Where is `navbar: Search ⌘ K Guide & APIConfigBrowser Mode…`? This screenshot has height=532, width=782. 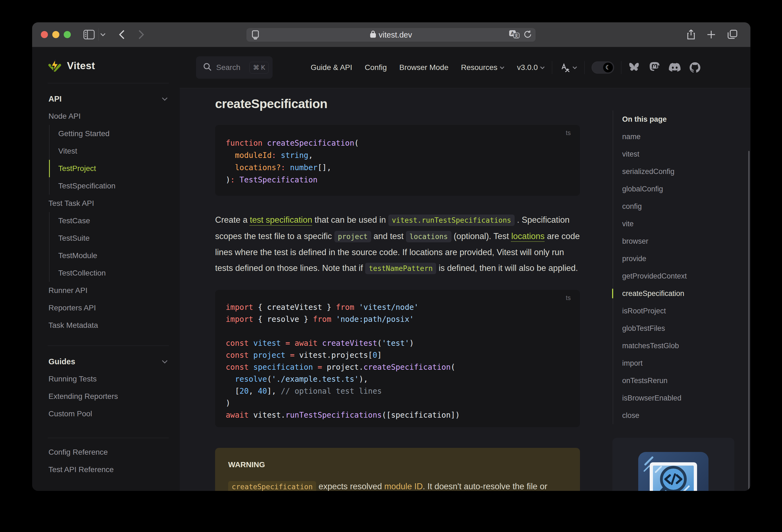 navbar: Search ⌘ K Guide & APIConfigBrowser Mode… is located at coordinates (465, 68).